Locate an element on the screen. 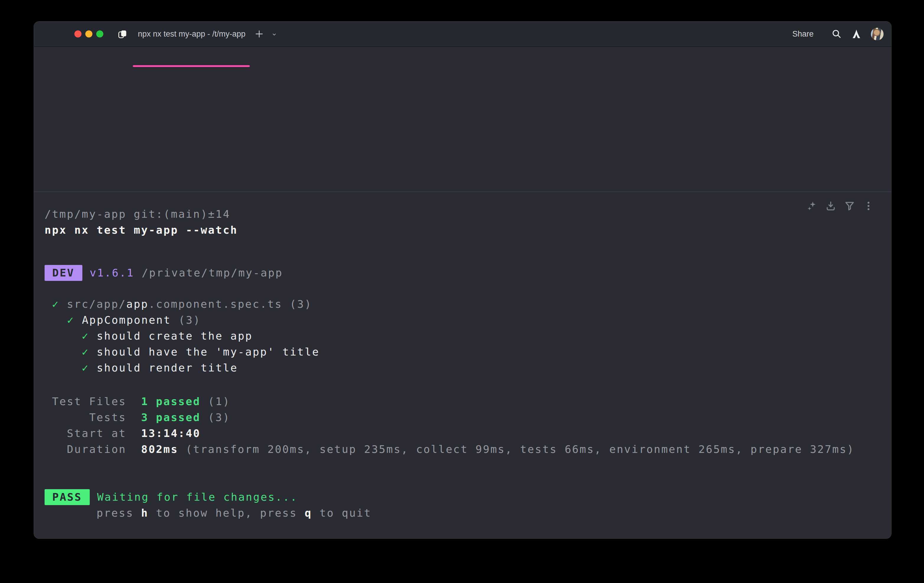 Image resolution: width=924 pixels, height=583 pixels. minimize-window-button is located at coordinates (89, 34).